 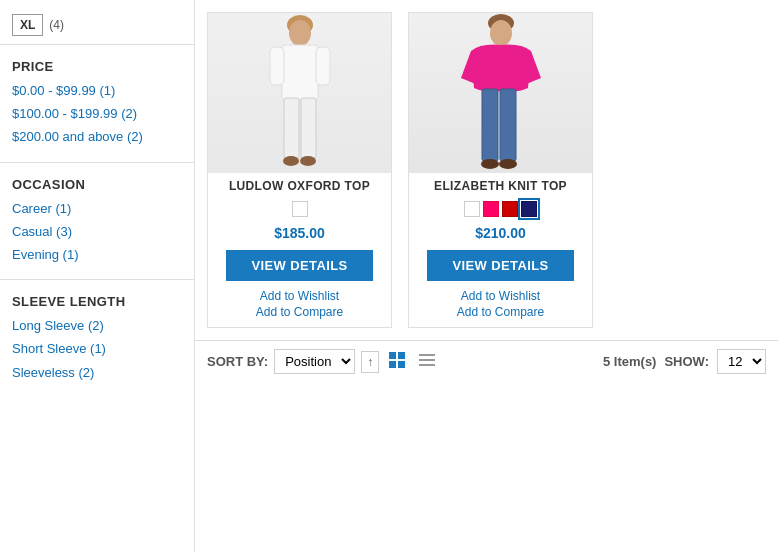 I want to click on product-2-view-details-button: VIEW DETAILS, so click(x=500, y=266).